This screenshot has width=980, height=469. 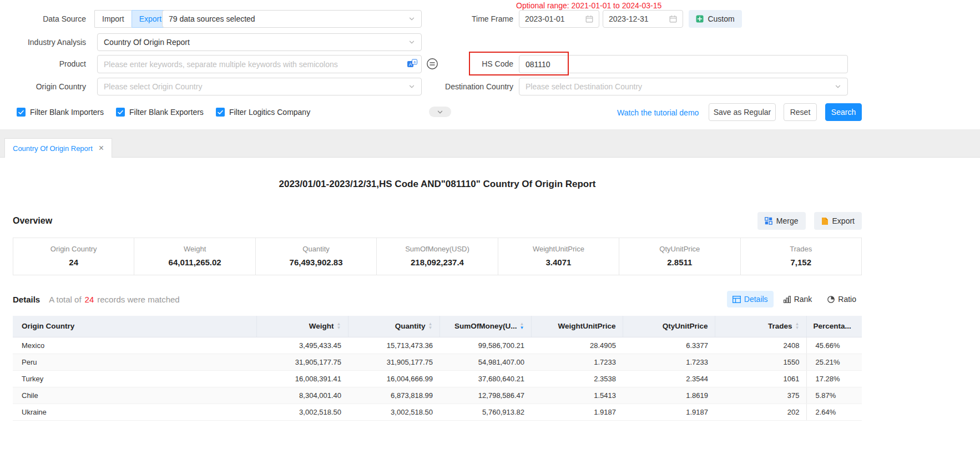 I want to click on data-source-label: Data Source, so click(x=43, y=19).